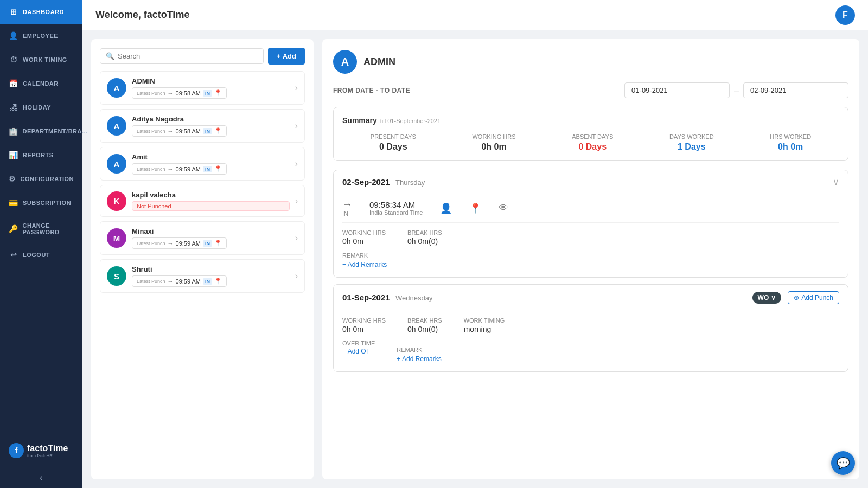  I want to click on date-inputs: –, so click(737, 90).